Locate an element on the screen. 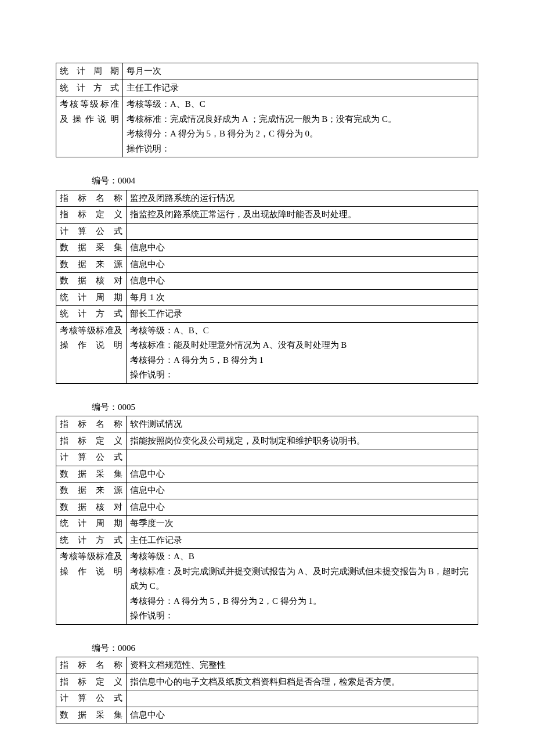  grade-line2: 考核标准：及时完成测试并提交测试报告为 A、及时完成测试但未提交报告为 B，超时… is located at coordinates (300, 579).